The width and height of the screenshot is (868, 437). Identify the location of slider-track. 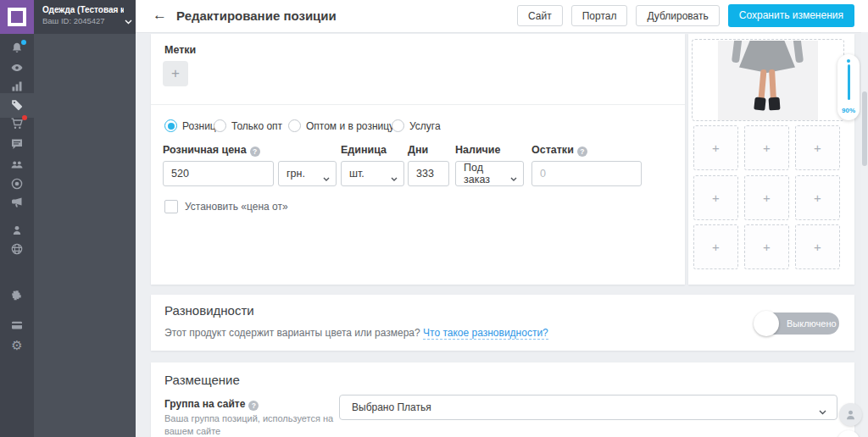
(849, 82).